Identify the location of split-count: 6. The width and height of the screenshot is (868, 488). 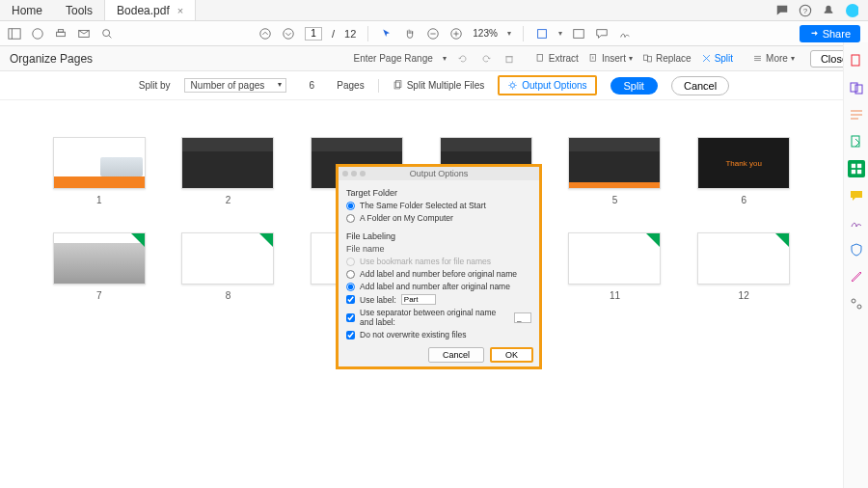
(312, 85).